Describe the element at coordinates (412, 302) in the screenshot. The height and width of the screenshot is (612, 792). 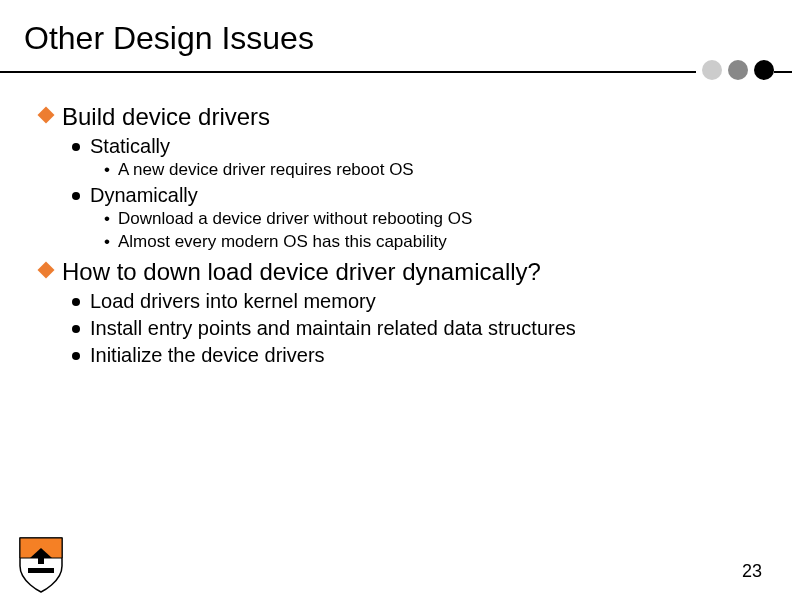
I see `bullet-level2: Load drivers into kernel memory` at that location.